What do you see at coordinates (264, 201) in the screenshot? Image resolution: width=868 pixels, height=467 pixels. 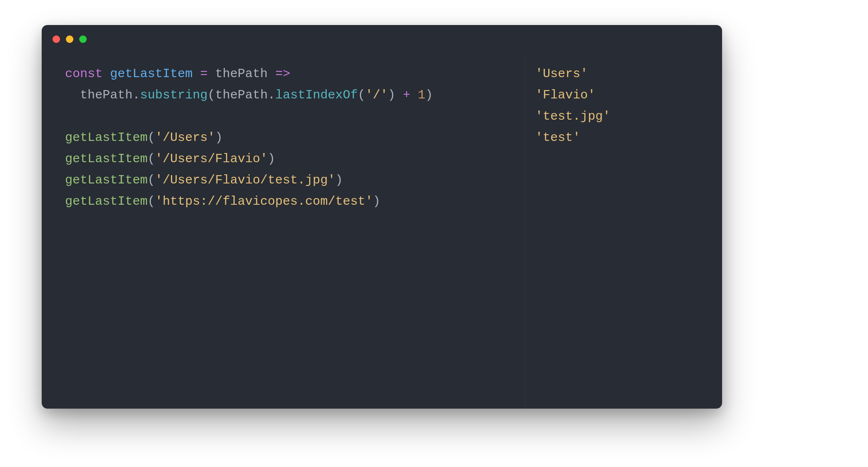 I see `arg-4: 'https://flavicopes.com/test'` at bounding box center [264, 201].